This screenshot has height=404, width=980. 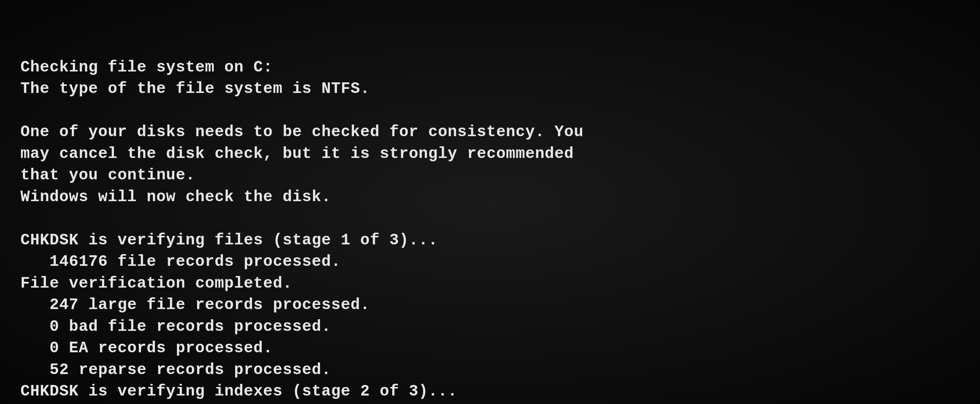 What do you see at coordinates (302, 284) in the screenshot?
I see `terminal-line: File verification completed.` at bounding box center [302, 284].